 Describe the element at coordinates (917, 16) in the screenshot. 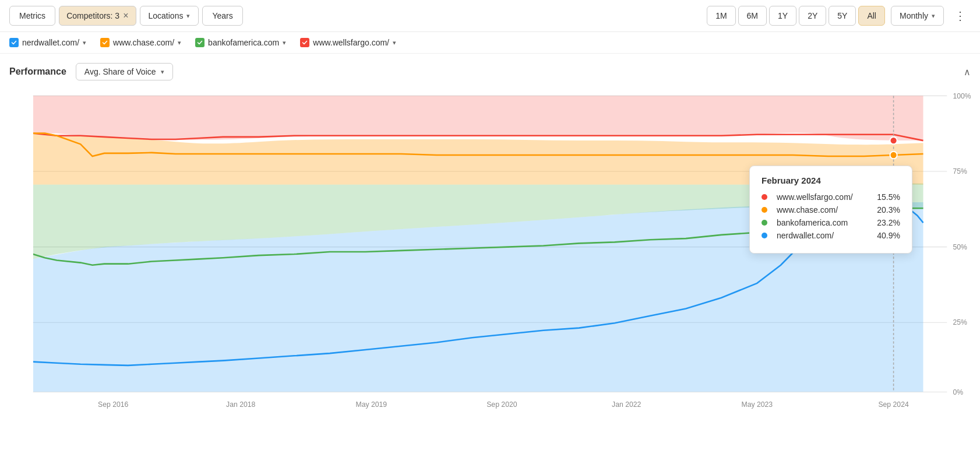

I see `monthly-dropdown: Monthly ▾` at that location.